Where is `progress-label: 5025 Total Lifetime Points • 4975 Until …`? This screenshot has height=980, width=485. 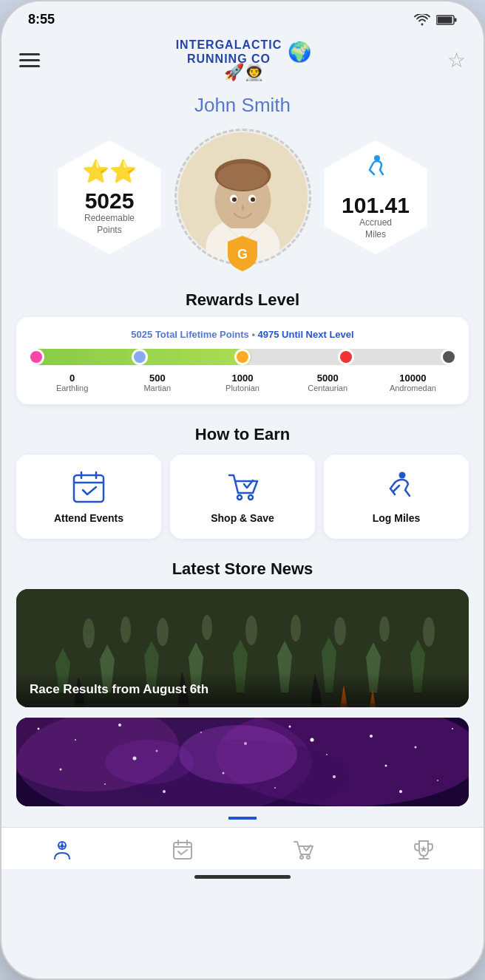
progress-label: 5025 Total Lifetime Points • 4975 Until … is located at coordinates (243, 334).